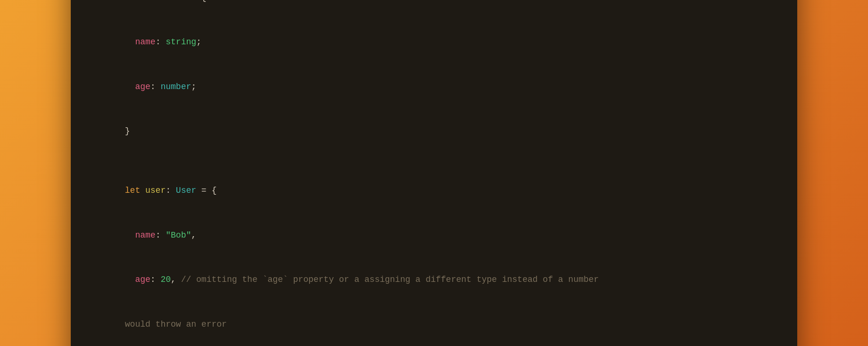 This screenshot has height=346, width=868. What do you see at coordinates (193, 235) in the screenshot?
I see `comma-1: ,` at bounding box center [193, 235].